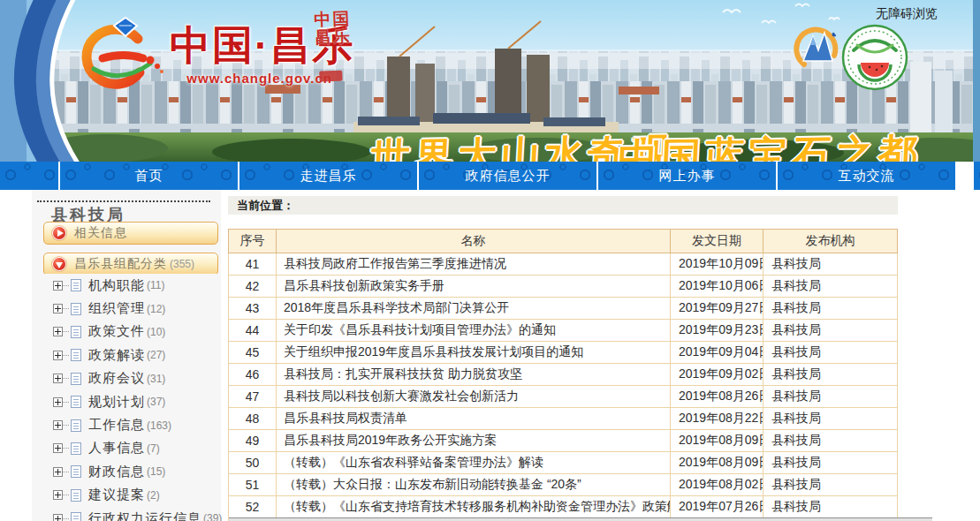 The width and height of the screenshot is (980, 521). What do you see at coordinates (253, 353) in the screenshot?
I see `row-number: 45` at bounding box center [253, 353].